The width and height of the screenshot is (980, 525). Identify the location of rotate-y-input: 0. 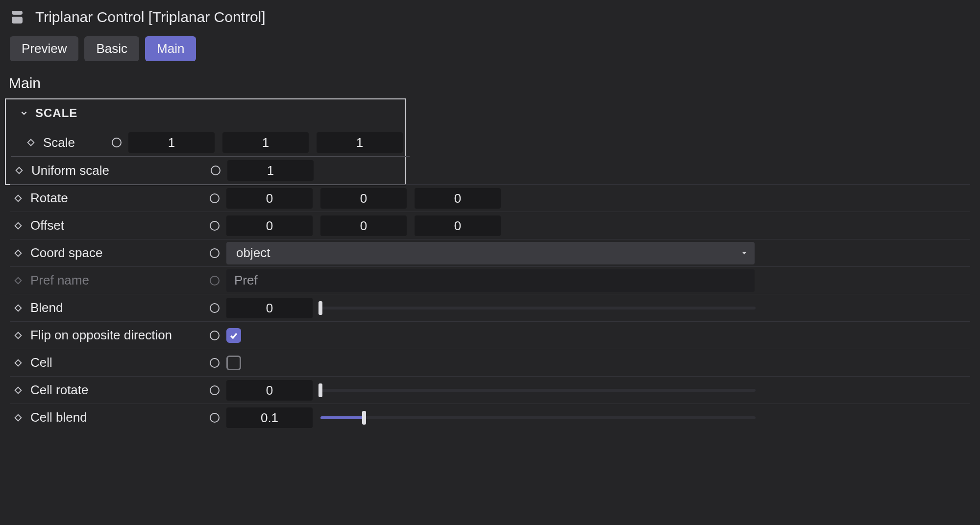
(364, 198).